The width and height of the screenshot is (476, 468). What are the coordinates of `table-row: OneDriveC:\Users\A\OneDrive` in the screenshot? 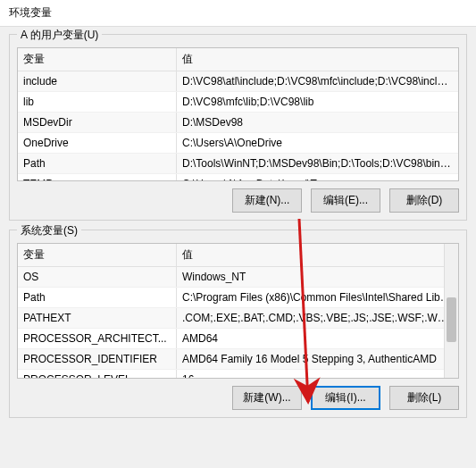 It's located at (238, 143).